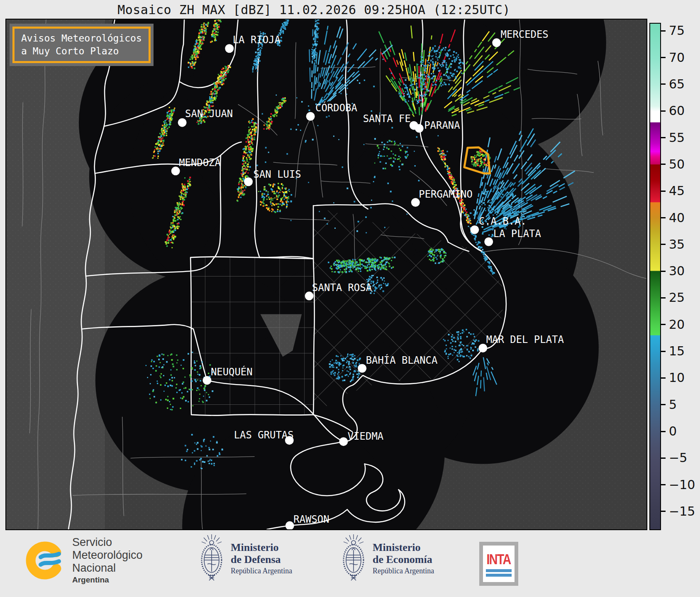  What do you see at coordinates (107, 568) in the screenshot?
I see `smn-name-line3: Nacional` at bounding box center [107, 568].